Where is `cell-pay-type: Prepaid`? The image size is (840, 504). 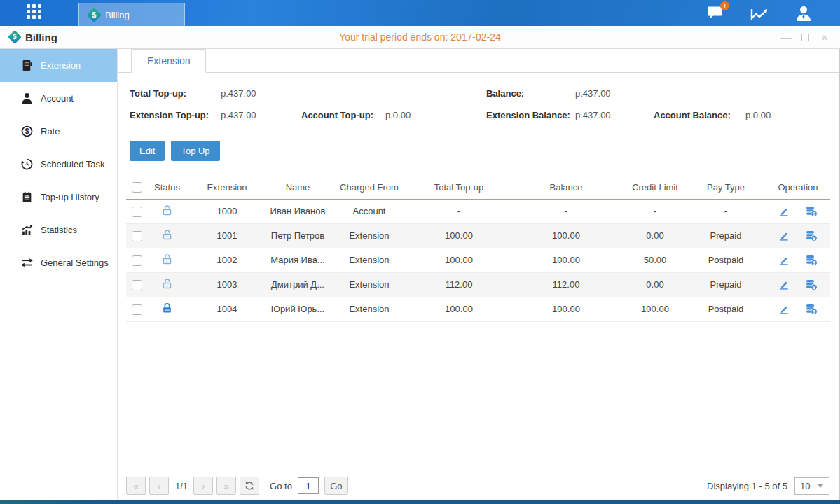
cell-pay-type: Prepaid is located at coordinates (726, 235).